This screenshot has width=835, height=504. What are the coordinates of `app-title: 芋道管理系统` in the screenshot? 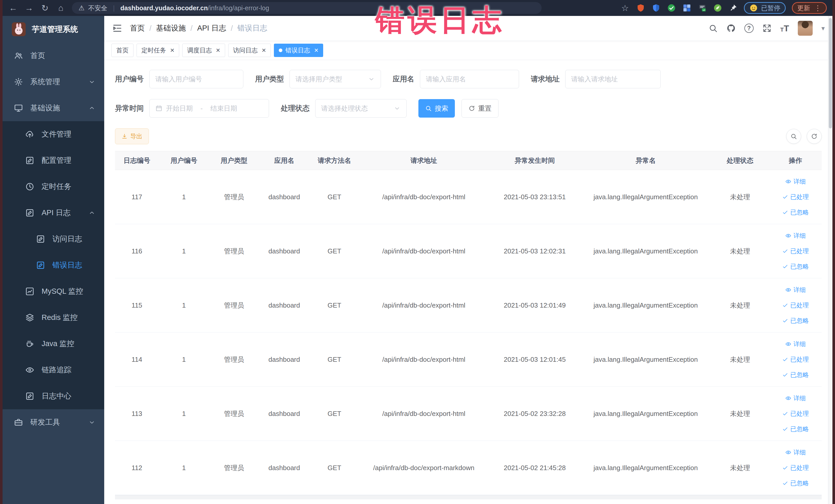 It's located at (55, 29).